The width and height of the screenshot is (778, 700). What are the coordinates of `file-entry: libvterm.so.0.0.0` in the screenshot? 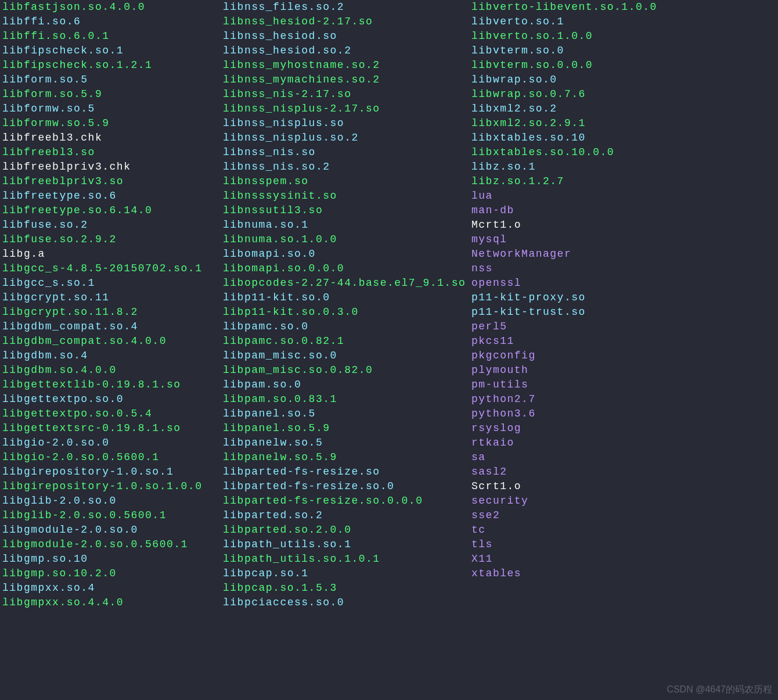 It's located at (622, 65).